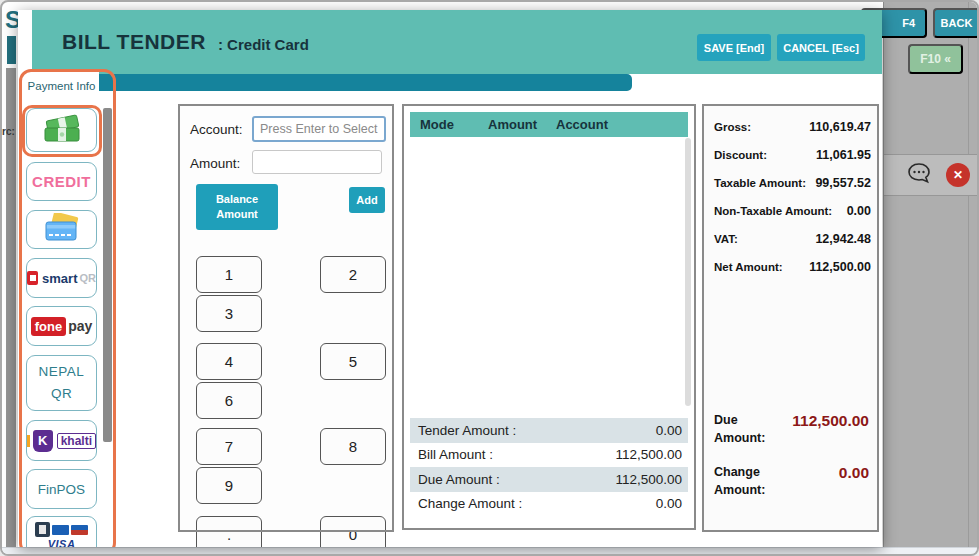 Image resolution: width=979 pixels, height=556 pixels. I want to click on payment-method-smartqr: smart QR, so click(62, 278).